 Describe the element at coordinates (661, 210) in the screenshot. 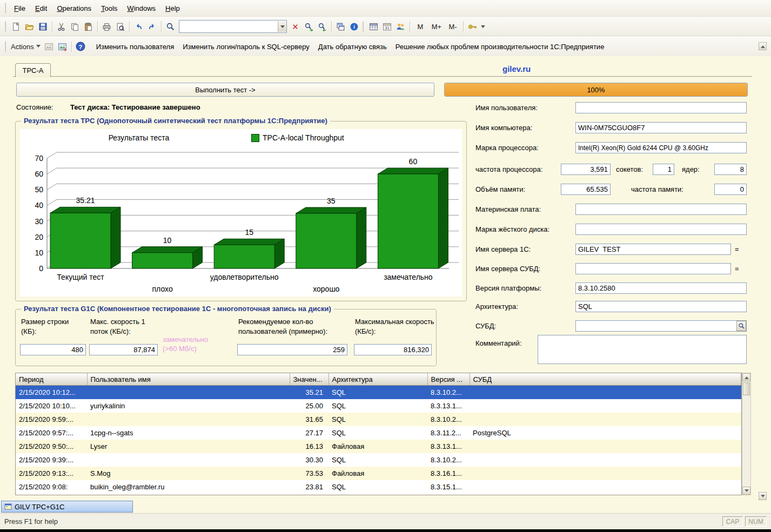

I see `motherboard-field` at that location.